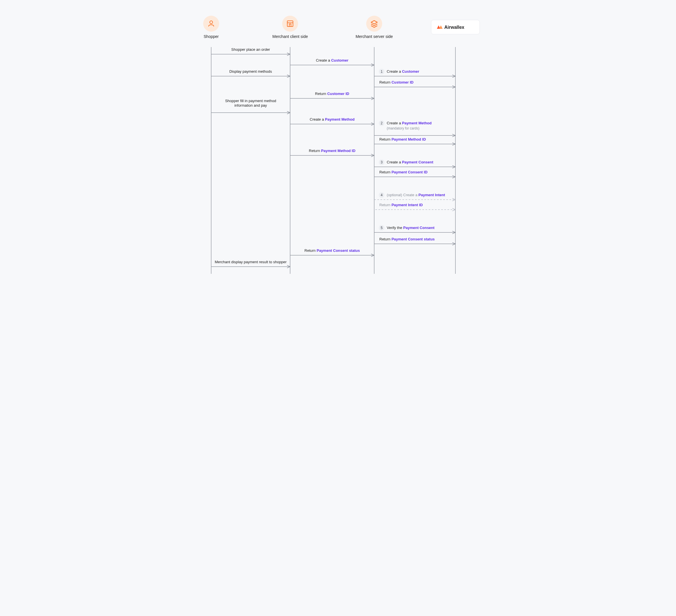 The width and height of the screenshot is (676, 616). What do you see at coordinates (211, 28) in the screenshot?
I see `lane-shopper: Shopper` at bounding box center [211, 28].